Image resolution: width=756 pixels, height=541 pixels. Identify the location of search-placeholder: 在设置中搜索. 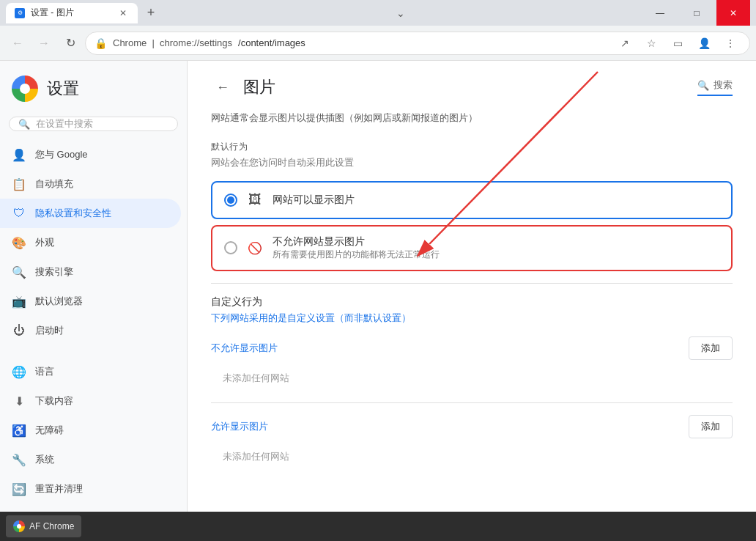
(64, 124).